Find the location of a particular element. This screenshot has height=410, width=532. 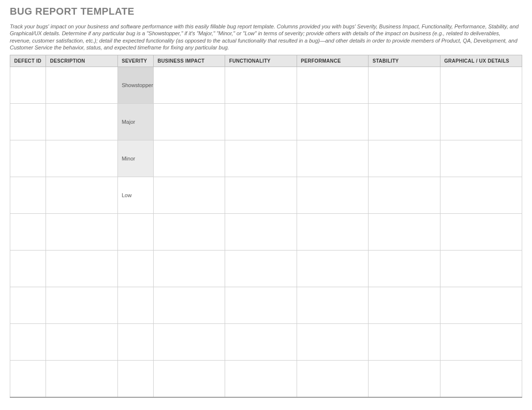

col-stability: STABILITY is located at coordinates (404, 61).